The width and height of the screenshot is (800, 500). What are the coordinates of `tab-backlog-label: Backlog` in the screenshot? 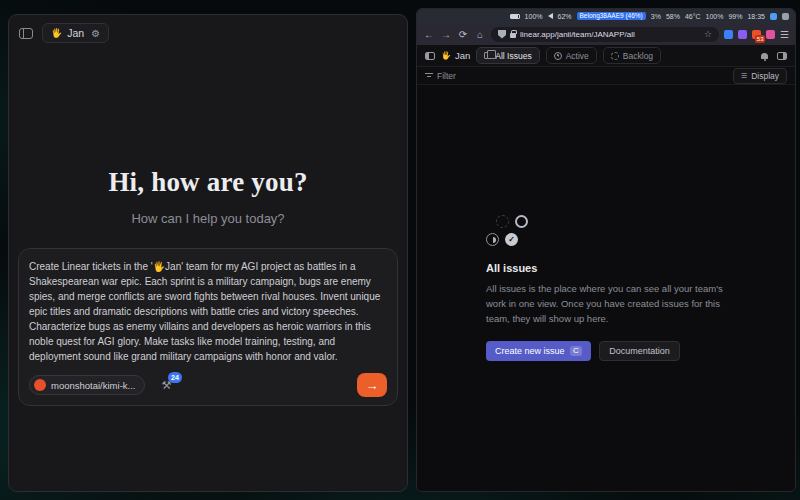 It's located at (638, 56).